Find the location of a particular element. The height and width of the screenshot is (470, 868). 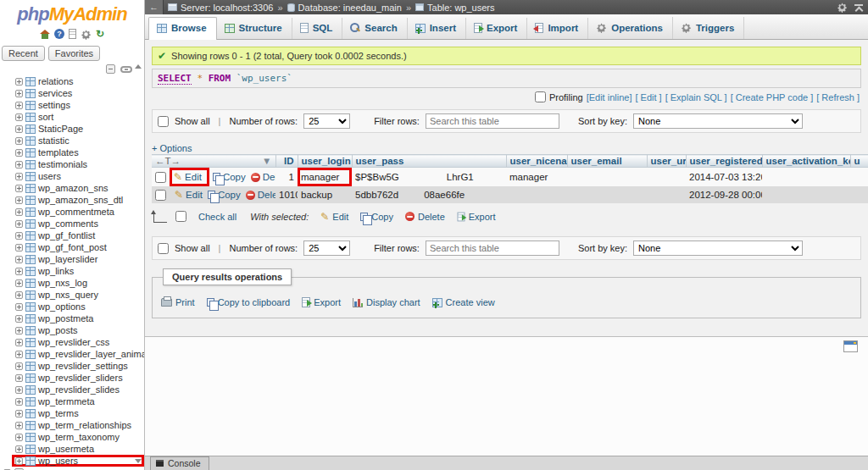

with-selected-edit: ✎Edit is located at coordinates (334, 217).